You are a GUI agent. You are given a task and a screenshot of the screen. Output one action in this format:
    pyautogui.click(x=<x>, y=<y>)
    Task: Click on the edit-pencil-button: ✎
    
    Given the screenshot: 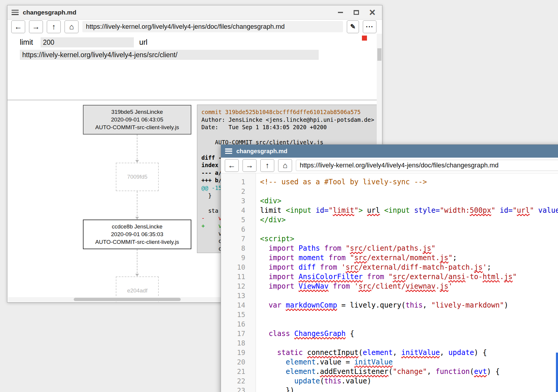 What is the action you would take?
    pyautogui.click(x=353, y=27)
    